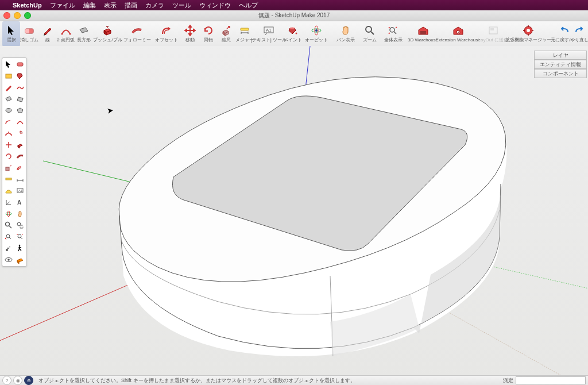 The width and height of the screenshot is (588, 385). What do you see at coordinates (29, 40) in the screenshot?
I see `tool-eraser-label: 消しゴム` at bounding box center [29, 40].